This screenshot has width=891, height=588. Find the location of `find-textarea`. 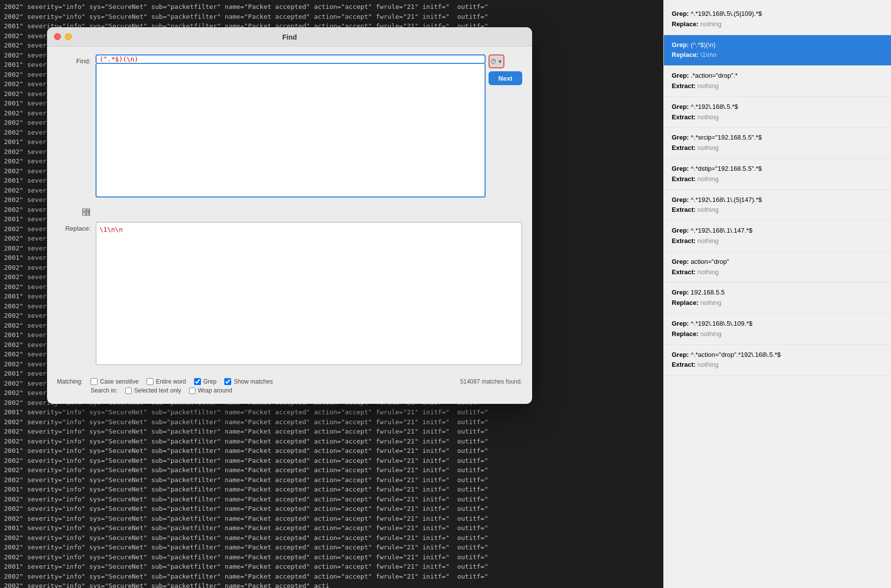

find-textarea is located at coordinates (291, 131).